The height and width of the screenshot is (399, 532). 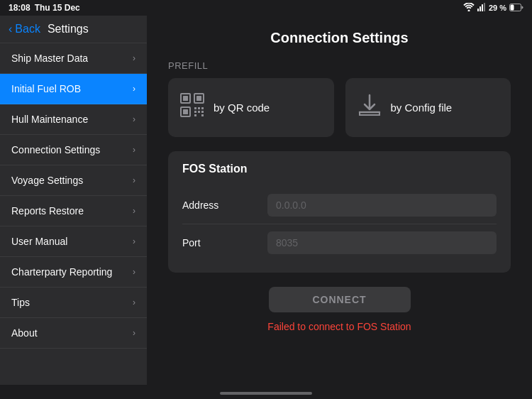 What do you see at coordinates (10, 29) in the screenshot?
I see `back-chevron-icon: ‹` at bounding box center [10, 29].